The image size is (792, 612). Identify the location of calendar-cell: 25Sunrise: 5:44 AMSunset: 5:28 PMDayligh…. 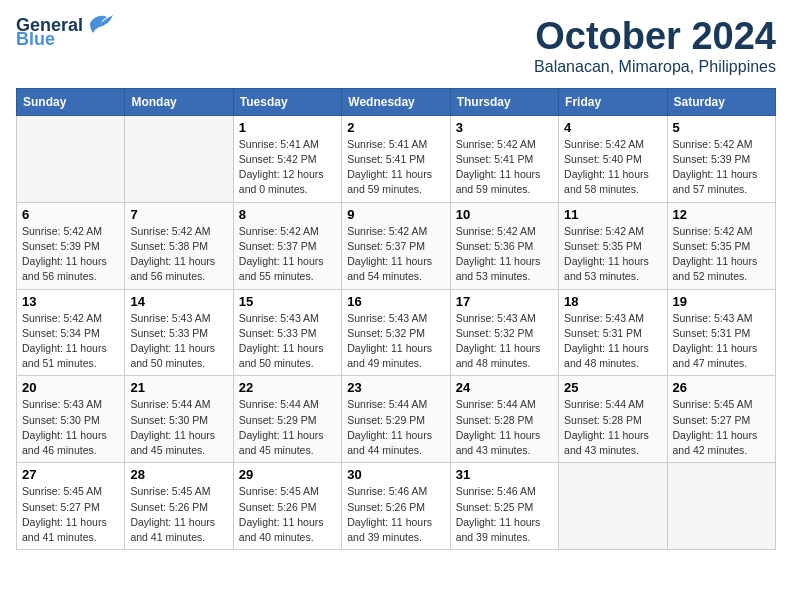
(613, 420).